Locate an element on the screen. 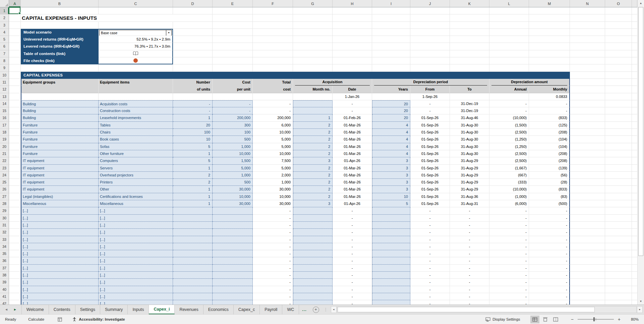 Image resolution: width=644 pixels, height=324 pixels. row-header-19: 19 is located at coordinates (5, 140).